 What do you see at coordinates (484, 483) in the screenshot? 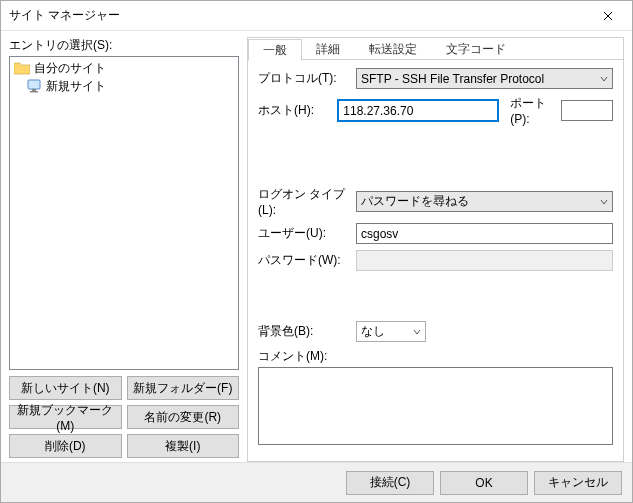
I see `ok-button: OK` at bounding box center [484, 483].